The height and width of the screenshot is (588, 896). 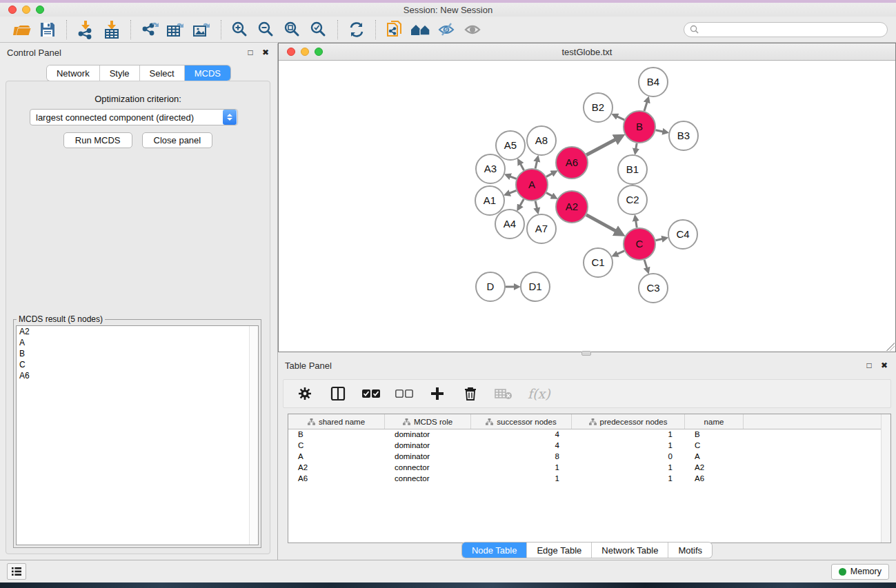 I want to click on node-D: D, so click(x=490, y=287).